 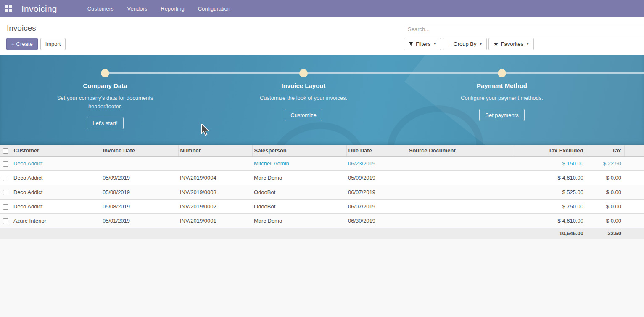 I want to click on search-input, so click(x=524, y=29).